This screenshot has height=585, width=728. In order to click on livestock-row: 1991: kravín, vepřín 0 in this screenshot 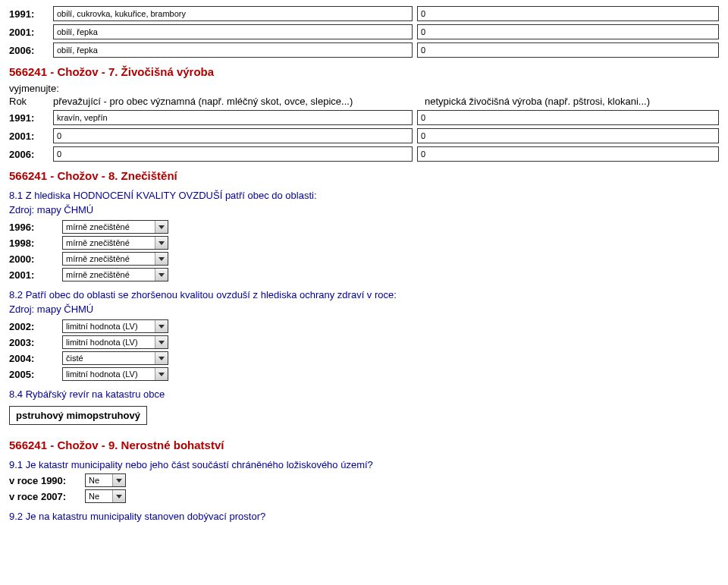, I will do `click(364, 118)`.